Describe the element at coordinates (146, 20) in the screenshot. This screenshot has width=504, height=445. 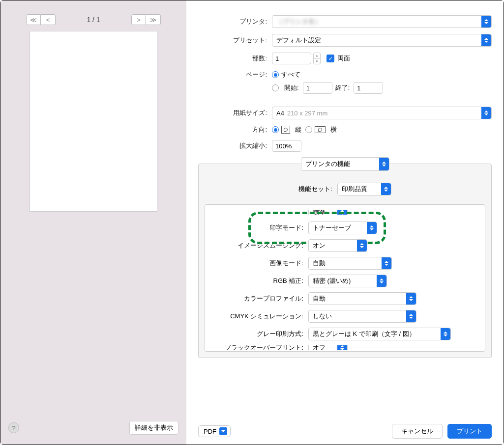
I see `nav-forward-buttons: > ≫` at that location.